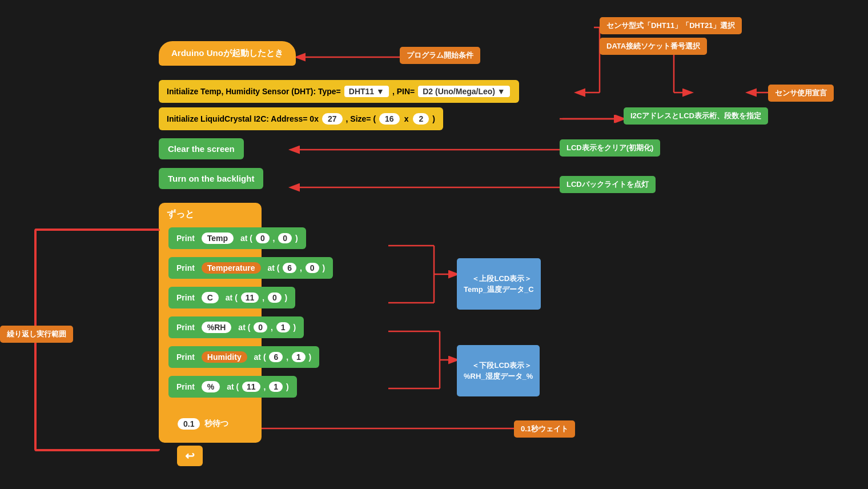 The image size is (868, 489). I want to click on pin-label: , PIN=, so click(403, 91).